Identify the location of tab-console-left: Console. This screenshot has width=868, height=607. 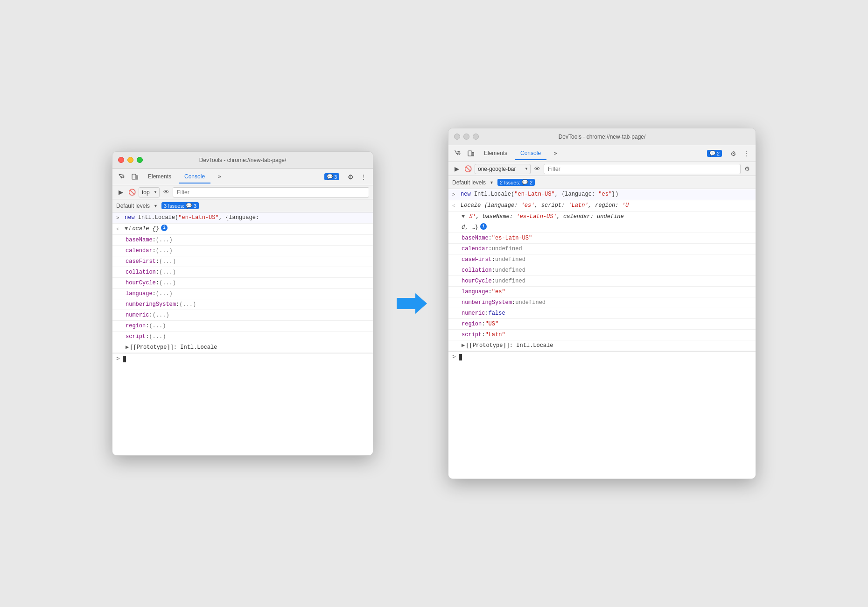
(195, 177).